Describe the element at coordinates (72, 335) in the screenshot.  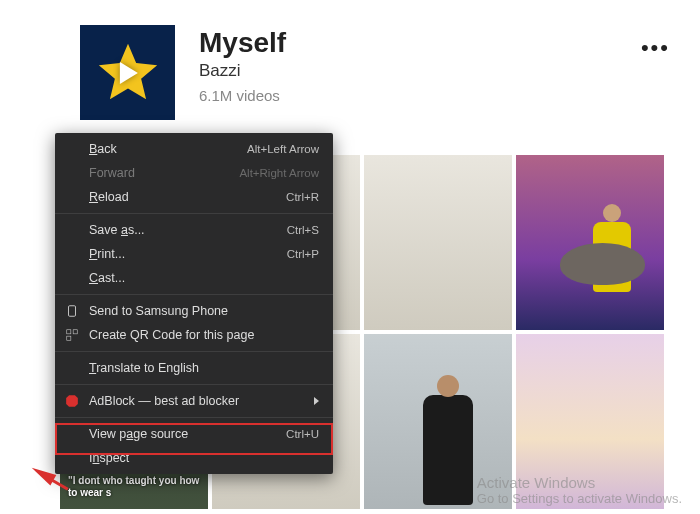
I see `qr-icon` at that location.